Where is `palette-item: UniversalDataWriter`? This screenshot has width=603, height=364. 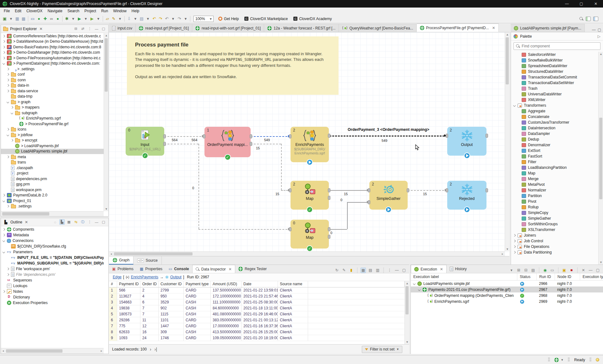 palette-item: UniversalDataWriter is located at coordinates (555, 94).